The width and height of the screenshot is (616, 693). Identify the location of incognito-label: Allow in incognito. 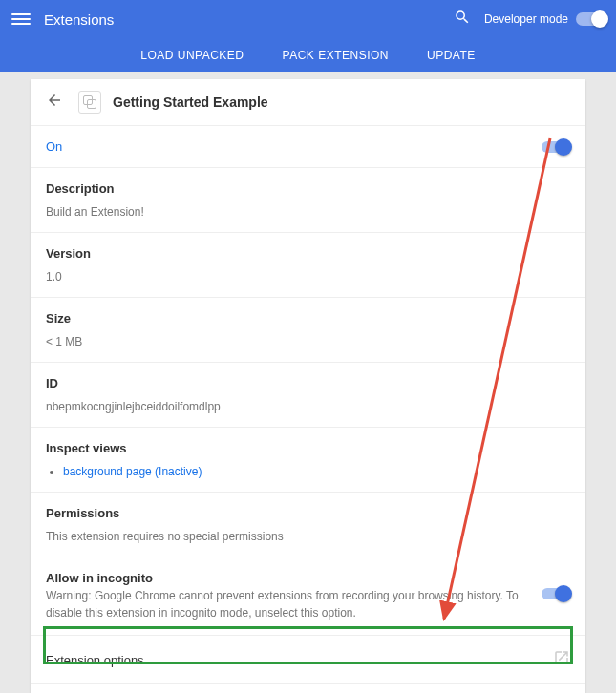
(285, 578).